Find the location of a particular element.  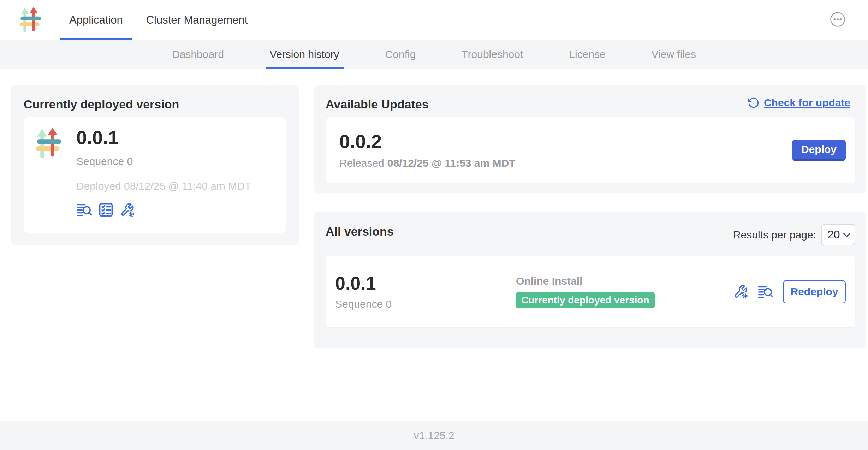

ellipsis-icon is located at coordinates (838, 19).